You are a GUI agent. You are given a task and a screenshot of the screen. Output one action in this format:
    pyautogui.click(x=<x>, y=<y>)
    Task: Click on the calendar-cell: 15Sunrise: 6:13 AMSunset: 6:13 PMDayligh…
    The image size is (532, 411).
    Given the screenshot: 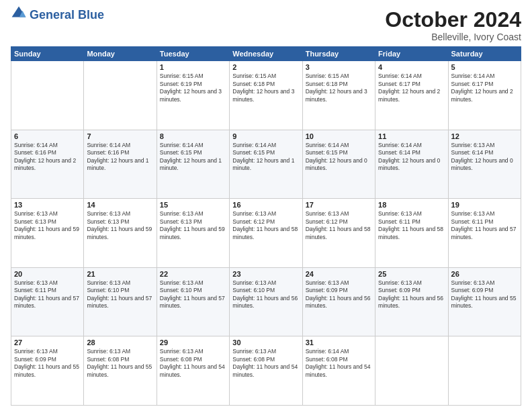 What is the action you would take?
    pyautogui.click(x=193, y=234)
    